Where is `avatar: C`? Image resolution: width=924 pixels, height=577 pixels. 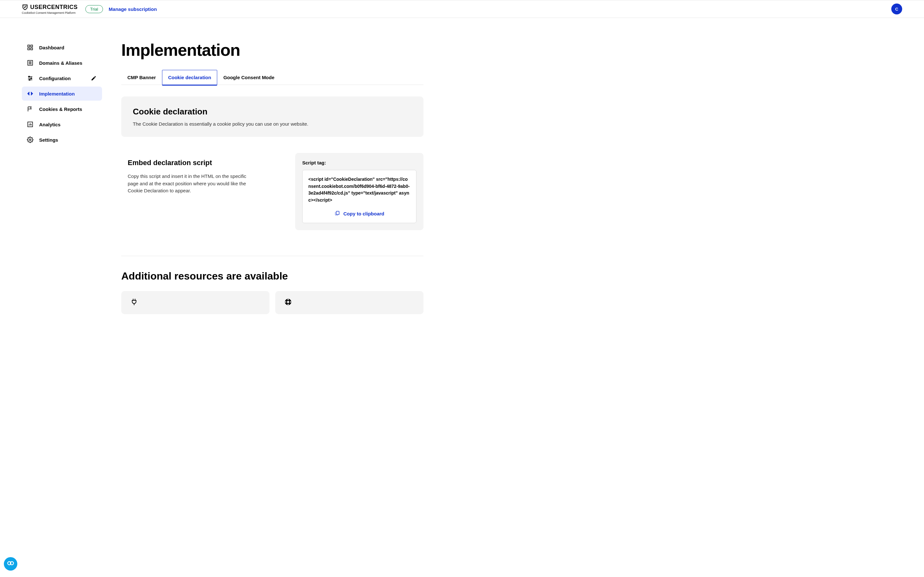
avatar: C is located at coordinates (897, 9).